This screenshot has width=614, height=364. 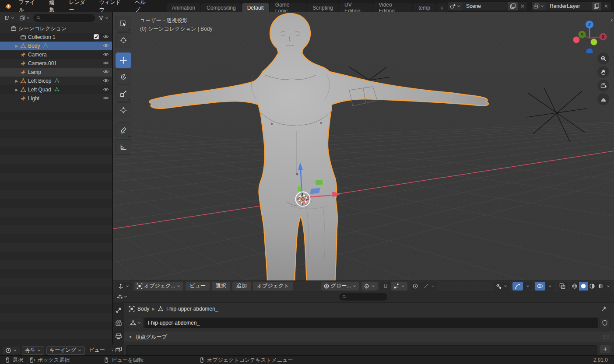 I want to click on pan-button, so click(x=603, y=72).